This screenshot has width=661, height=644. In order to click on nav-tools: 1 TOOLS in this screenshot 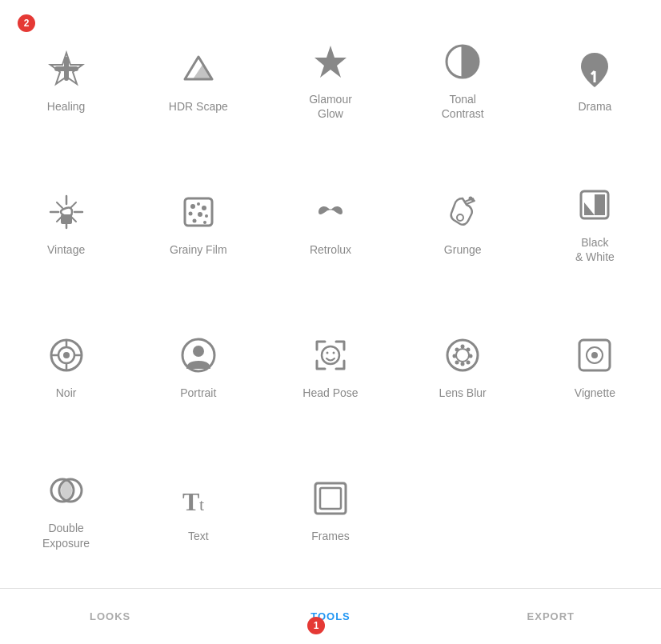, I will do `click(330, 616)`.